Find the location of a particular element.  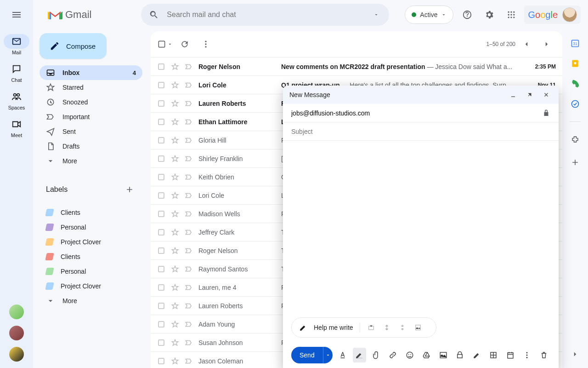

insert-table-button is located at coordinates (493, 355).